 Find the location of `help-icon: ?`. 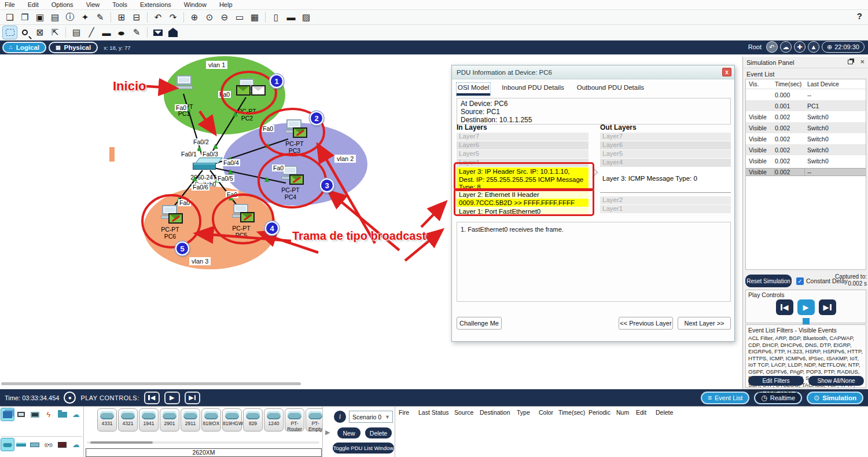

help-icon: ? is located at coordinates (860, 16).